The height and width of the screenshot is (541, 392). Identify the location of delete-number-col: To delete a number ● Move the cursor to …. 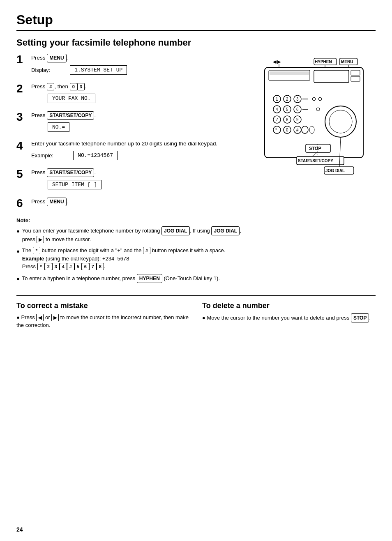
(289, 315).